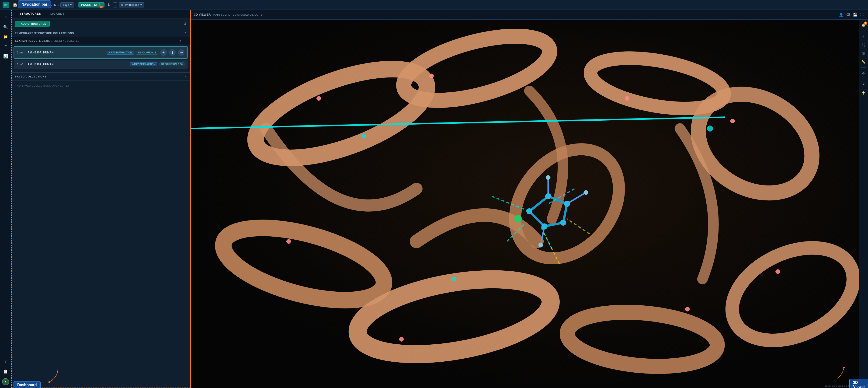 This screenshot has width=868, height=388. I want to click on viewer-save-icon: 💾, so click(855, 15).